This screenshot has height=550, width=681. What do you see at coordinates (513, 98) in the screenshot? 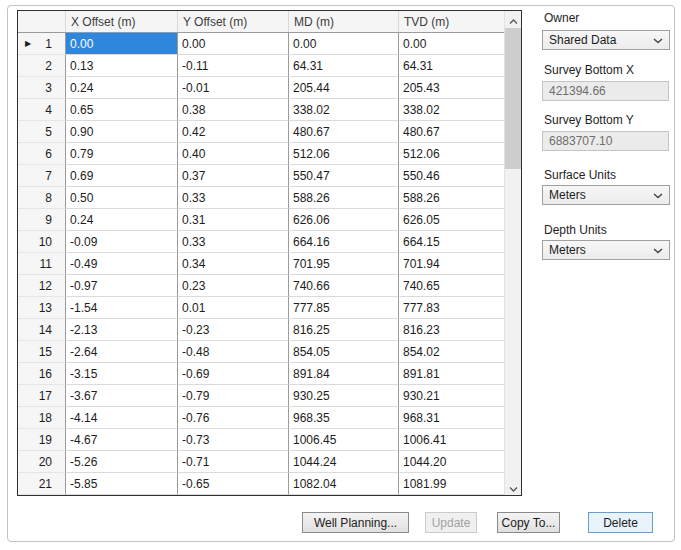
I see `scrollbar-thumb` at bounding box center [513, 98].